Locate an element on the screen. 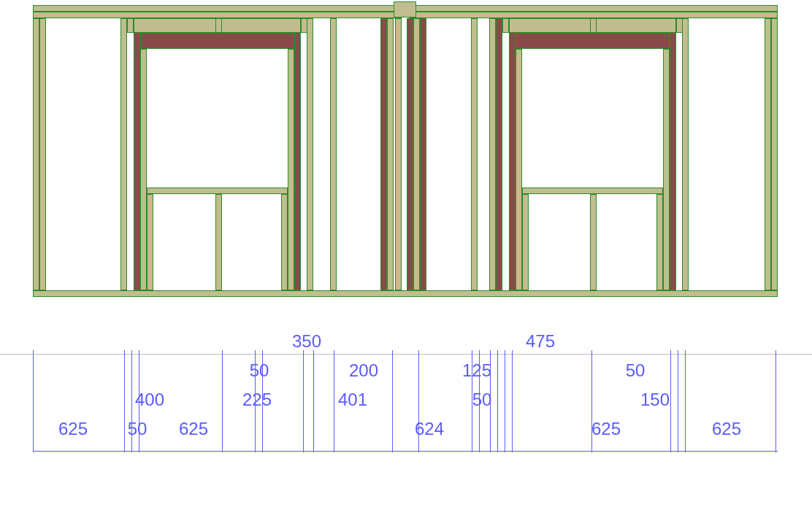  win2-header is located at coordinates (593, 41).